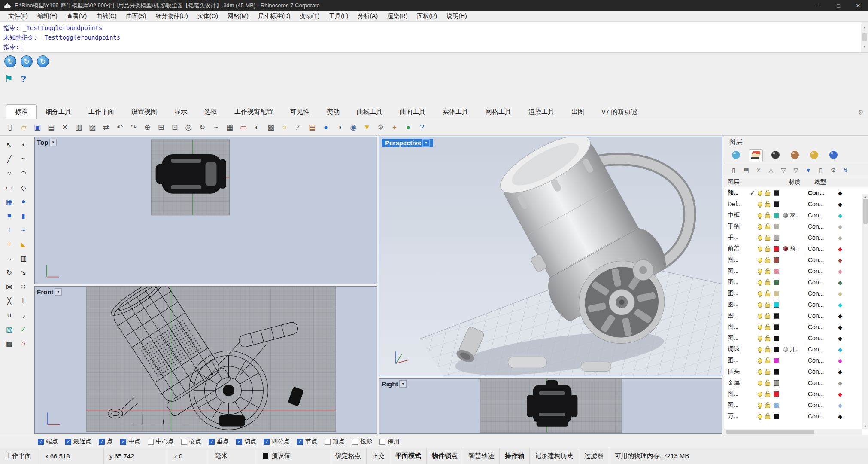 The height and width of the screenshot is (464, 868). What do you see at coordinates (793, 432) in the screenshot?
I see `layers-horizontal-scrollbar` at bounding box center [793, 432].